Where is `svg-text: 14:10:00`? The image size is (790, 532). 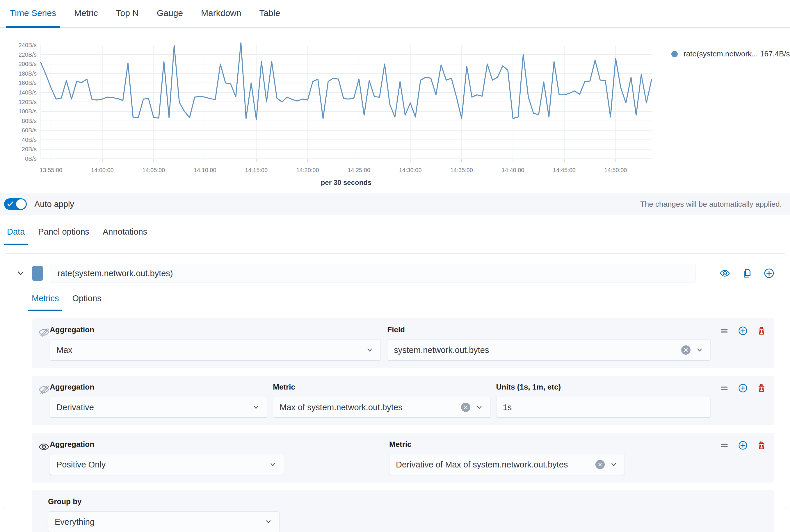
svg-text: 14:10:00 is located at coordinates (205, 170).